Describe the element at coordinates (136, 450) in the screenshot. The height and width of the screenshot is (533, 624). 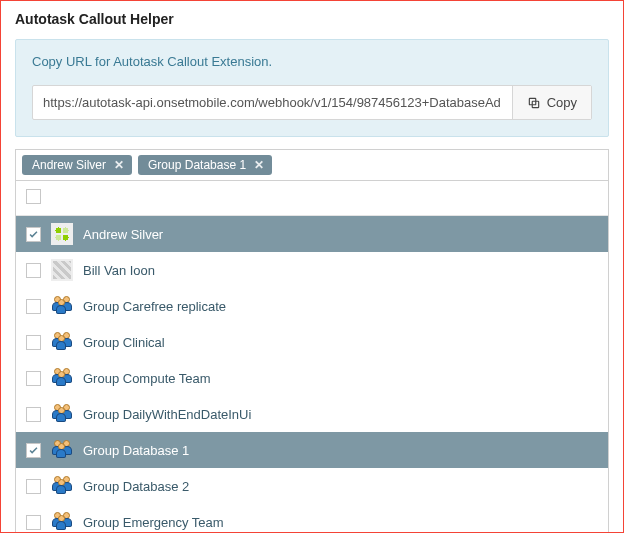
I see `list-item-label: Group Database 1` at that location.